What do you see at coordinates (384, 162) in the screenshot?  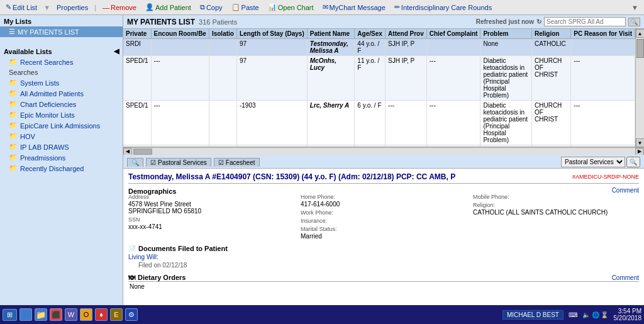 I see `bottom-tabs: 🔍 ☑ Pastoral Services ☑ Facesheet Pastor…` at bounding box center [384, 162].